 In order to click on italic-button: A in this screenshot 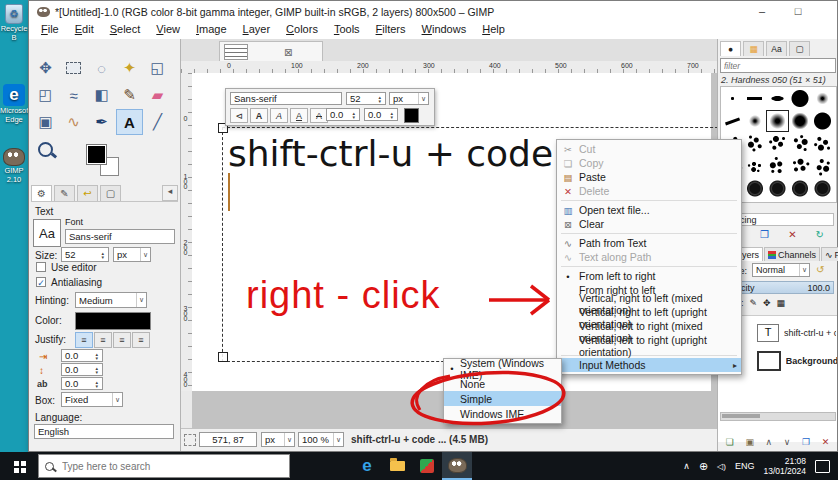, I will do `click(279, 116)`.